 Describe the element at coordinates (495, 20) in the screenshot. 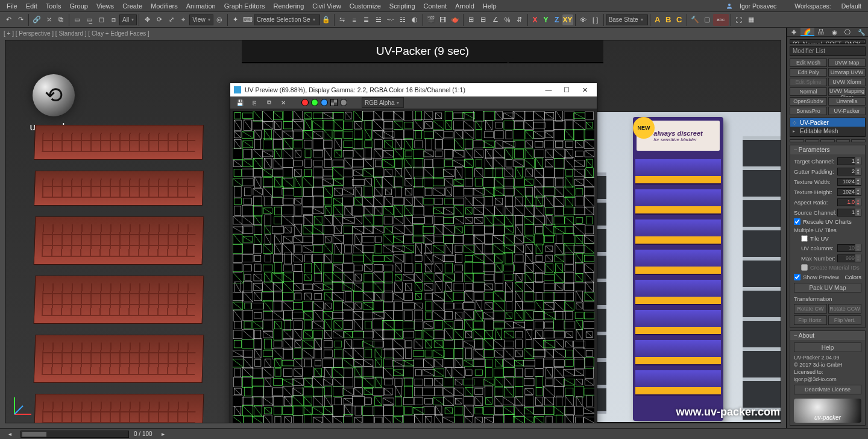

I see `angle-snap-icon: ∠` at that location.